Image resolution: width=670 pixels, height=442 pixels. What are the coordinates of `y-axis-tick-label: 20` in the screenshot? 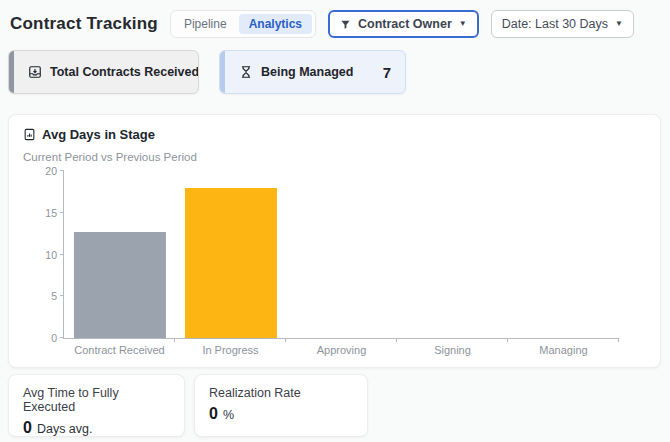 It's located at (51, 171).